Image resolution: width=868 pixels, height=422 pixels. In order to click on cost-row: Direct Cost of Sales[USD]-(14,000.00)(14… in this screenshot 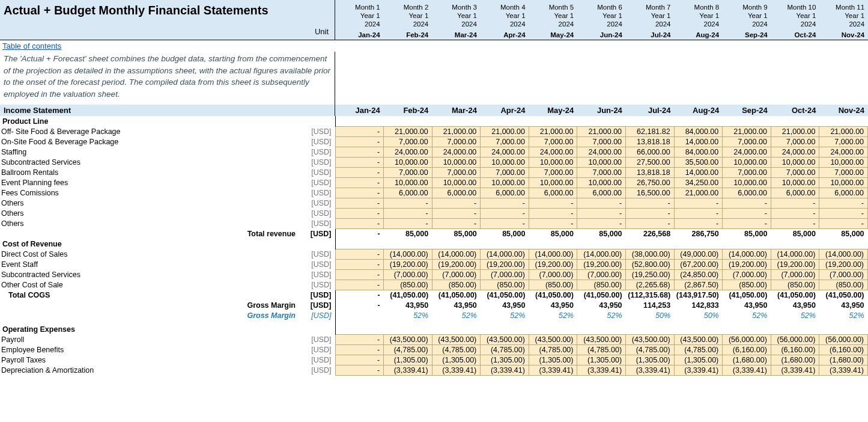, I will do `click(434, 254)`.